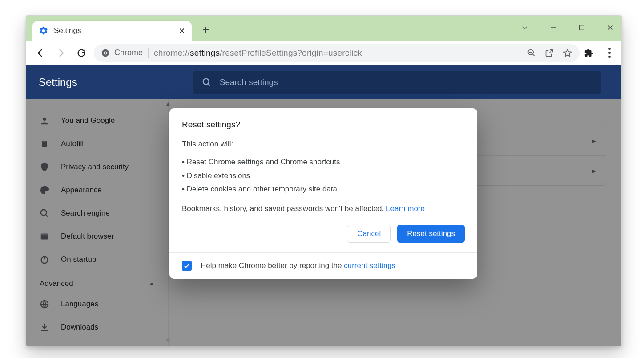  Describe the element at coordinates (323, 144) in the screenshot. I see `dialog-intro: This action will:` at that location.